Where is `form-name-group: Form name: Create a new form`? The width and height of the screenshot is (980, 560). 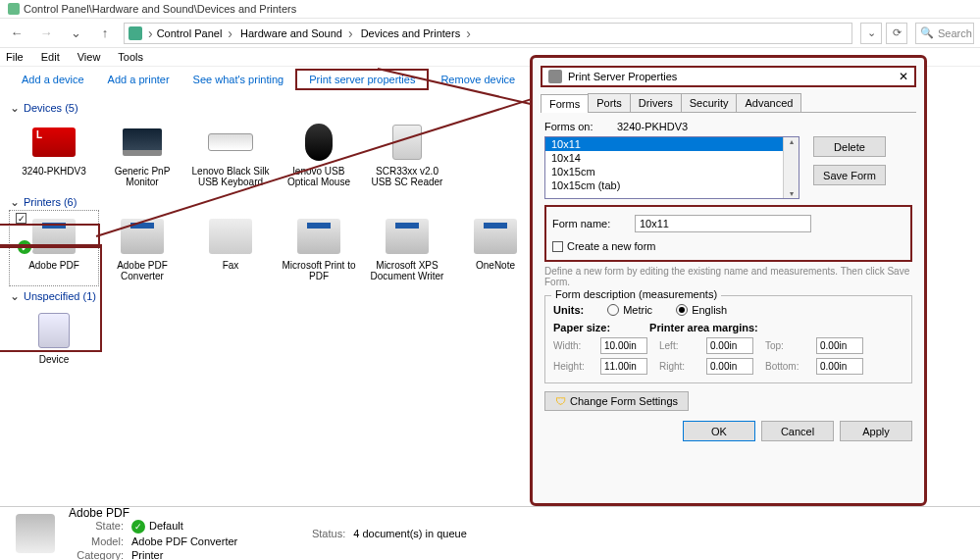 form-name-group: Form name: Create a new form is located at coordinates (728, 233).